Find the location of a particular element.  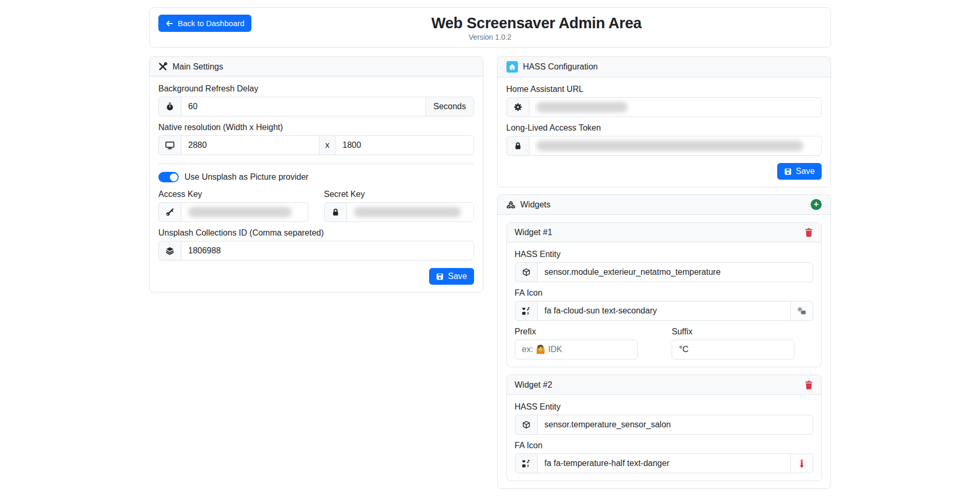

key-icon is located at coordinates (170, 212).